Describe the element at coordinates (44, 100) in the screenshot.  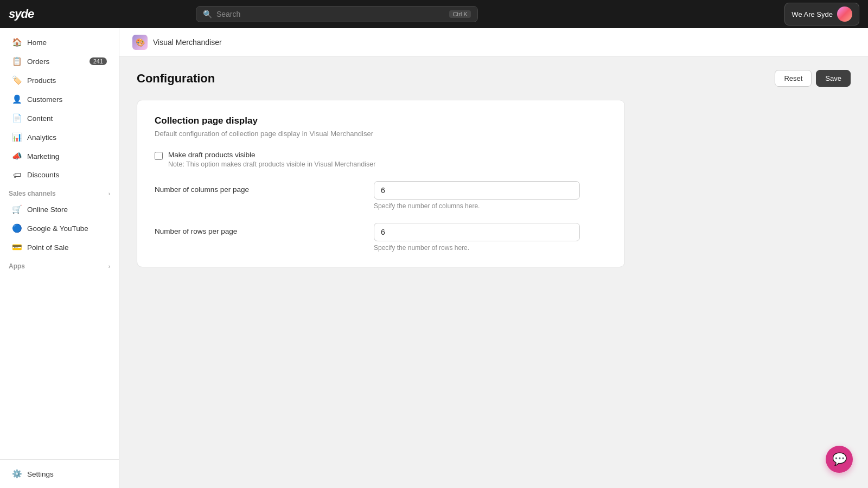
I see `sidebar-item-label: Customers` at that location.